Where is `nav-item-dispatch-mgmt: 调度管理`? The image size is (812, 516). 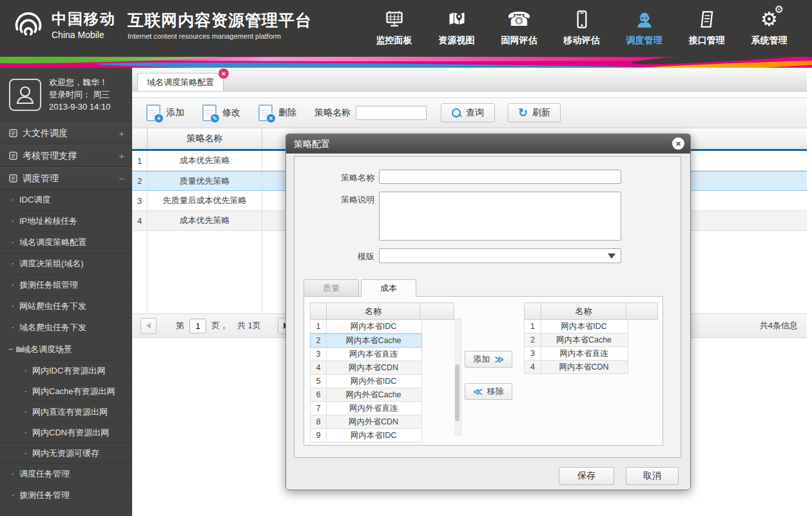
nav-item-dispatch-mgmt: 调度管理 is located at coordinates (644, 26).